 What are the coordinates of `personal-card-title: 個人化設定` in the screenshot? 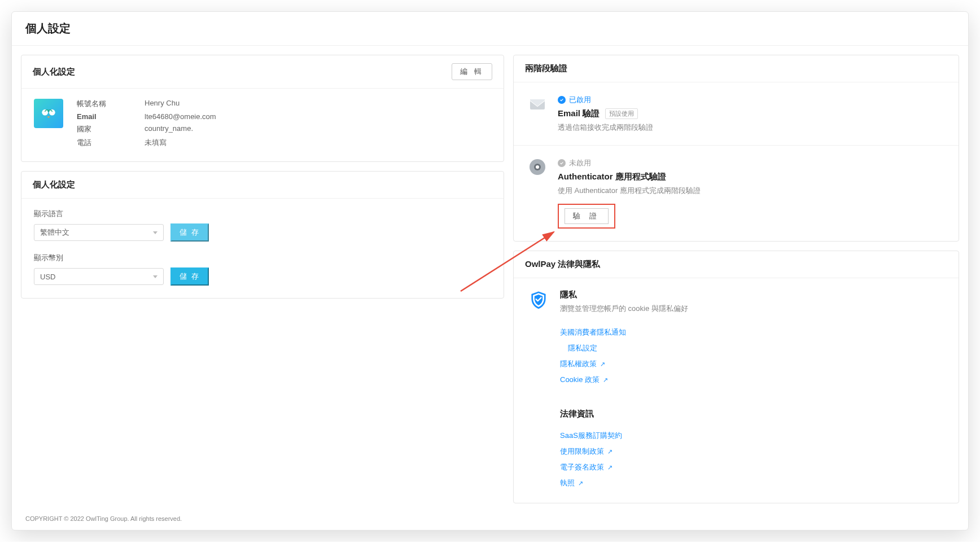 It's located at (54, 72).